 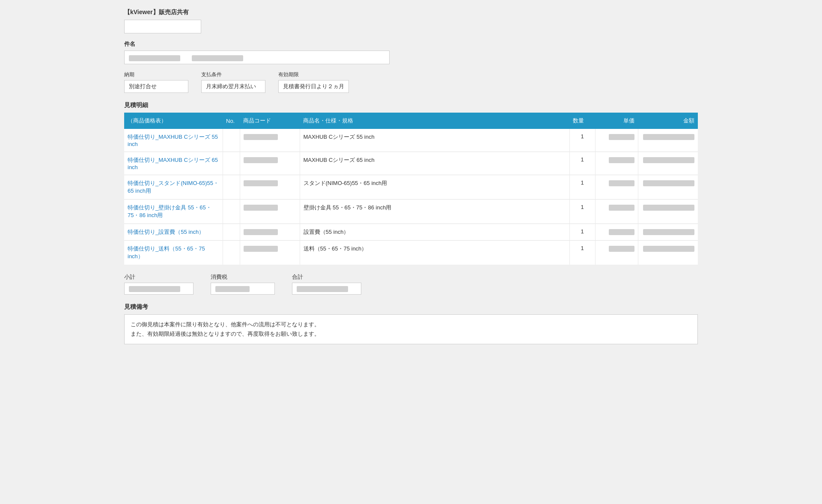 What do you see at coordinates (217, 58) in the screenshot?
I see `subject-value-blur2` at bounding box center [217, 58].